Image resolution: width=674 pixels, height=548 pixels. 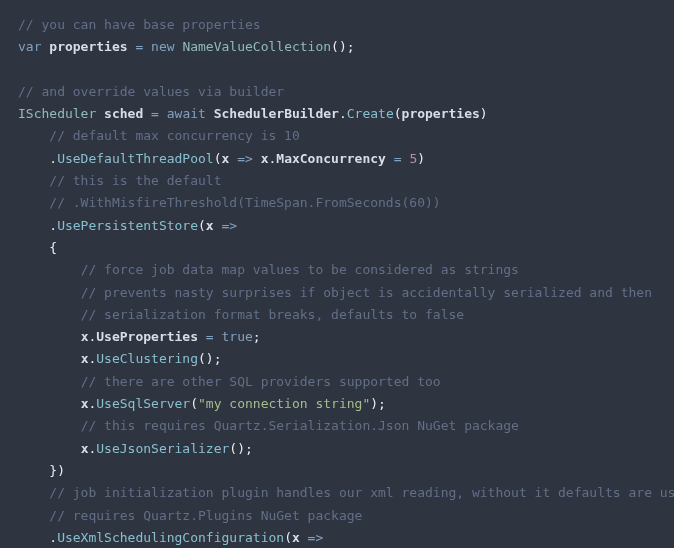 What do you see at coordinates (140, 24) in the screenshot?
I see `code-token: // you can have base properties` at bounding box center [140, 24].